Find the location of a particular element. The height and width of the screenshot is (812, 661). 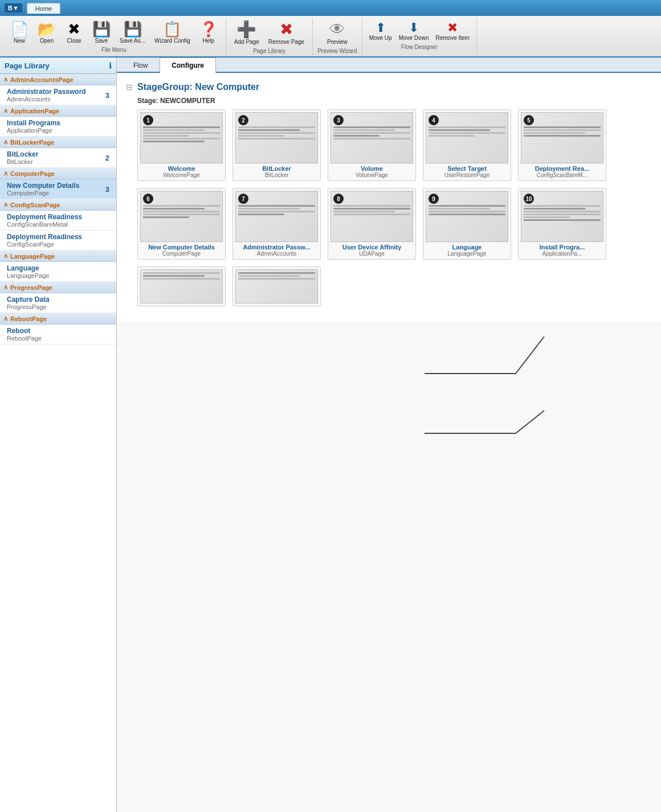

open-button: 📂 Open is located at coordinates (47, 33).